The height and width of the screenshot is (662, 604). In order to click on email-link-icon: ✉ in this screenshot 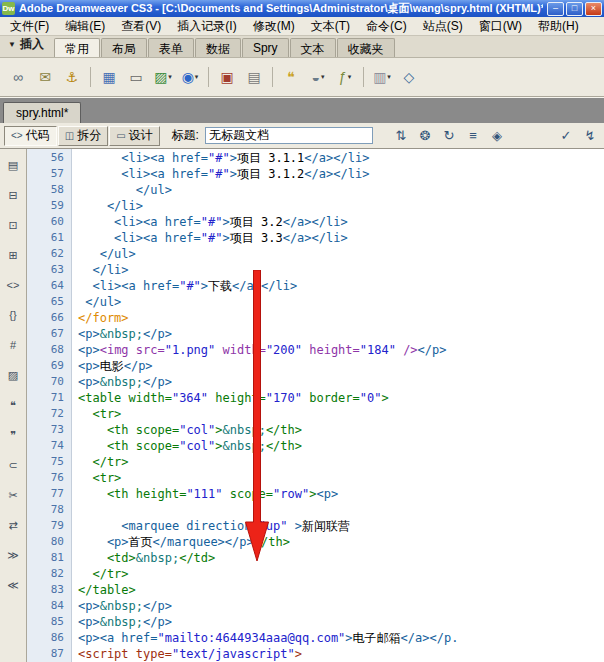, I will do `click(45, 77)`.